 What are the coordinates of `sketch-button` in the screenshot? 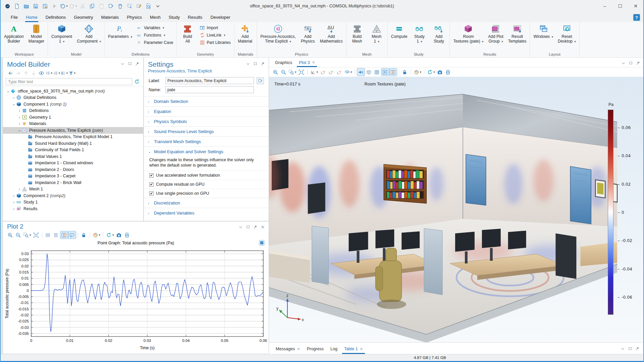 It's located at (139, 6).